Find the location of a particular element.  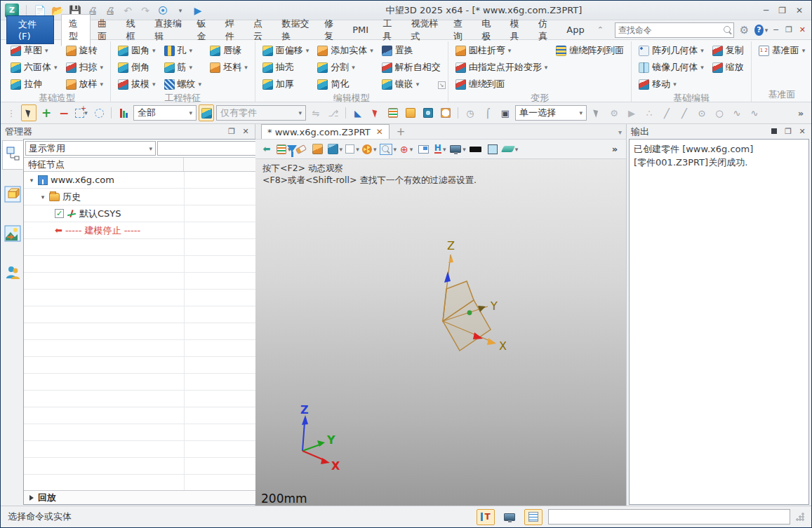

sweep-button: 扫掠▾ is located at coordinates (85, 67).